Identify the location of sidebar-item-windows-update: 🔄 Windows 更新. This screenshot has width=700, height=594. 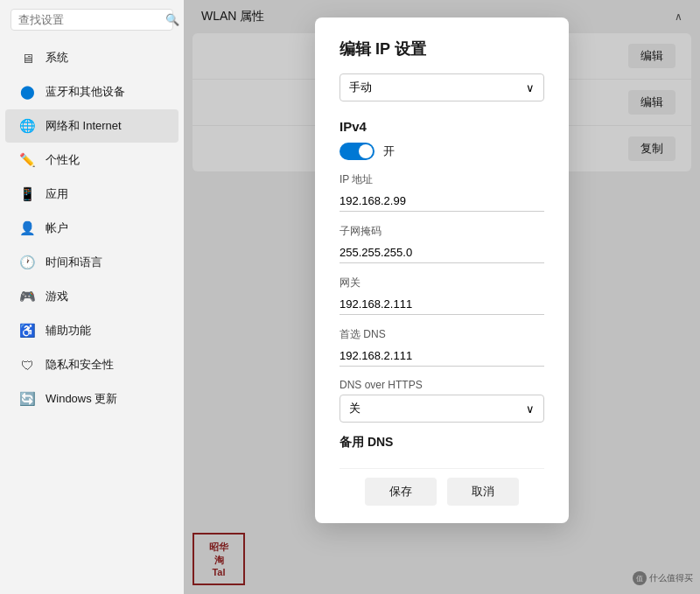
(92, 399).